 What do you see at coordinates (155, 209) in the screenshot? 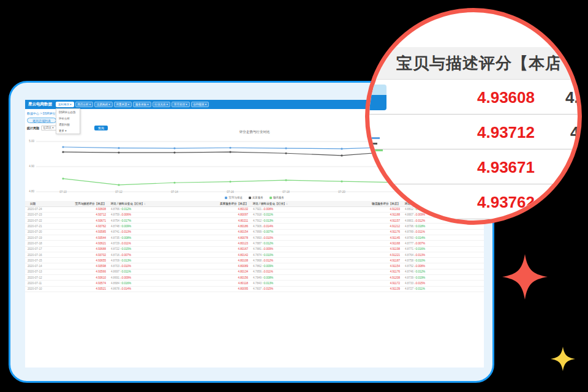
I see `cell-change-1: 4.8766 ↑0.012%` at bounding box center [155, 209].